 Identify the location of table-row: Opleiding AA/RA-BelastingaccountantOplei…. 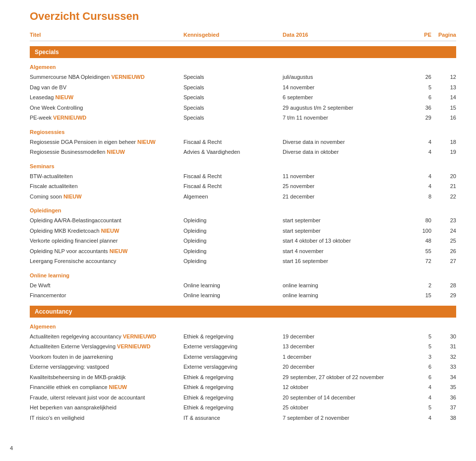
(243, 220).